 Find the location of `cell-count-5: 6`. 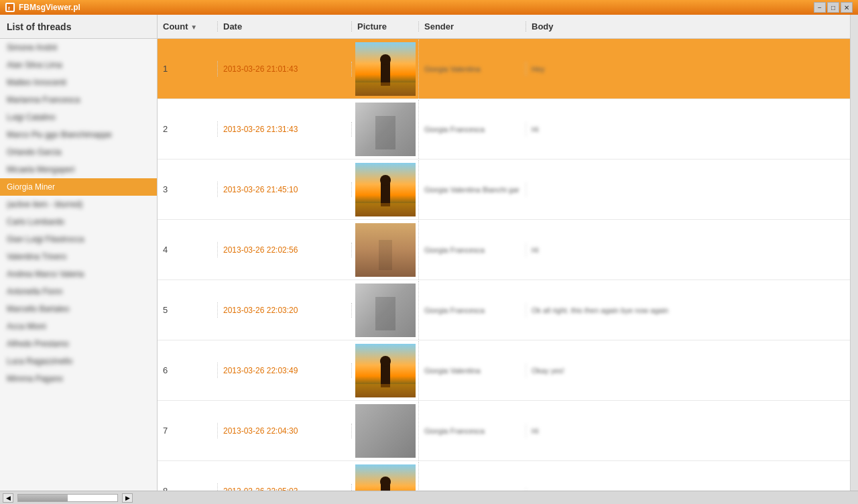

cell-count-5: 6 is located at coordinates (188, 370).